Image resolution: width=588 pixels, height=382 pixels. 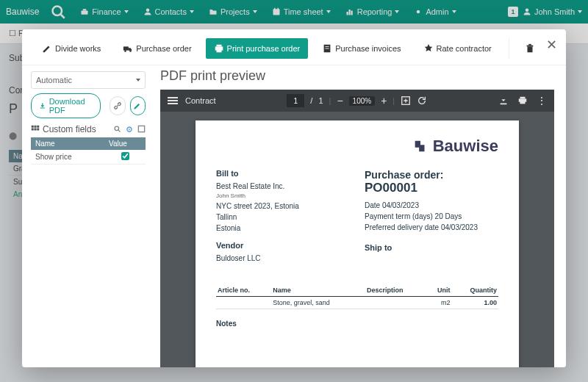 What do you see at coordinates (384, 101) in the screenshot?
I see `zoom-in-icon: +` at bounding box center [384, 101].